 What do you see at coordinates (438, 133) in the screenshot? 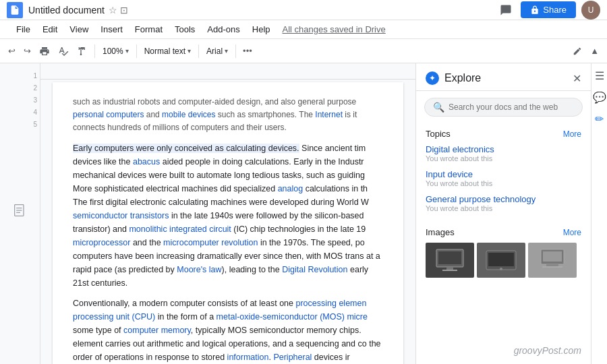
I see `topics-label: Topics` at bounding box center [438, 133].